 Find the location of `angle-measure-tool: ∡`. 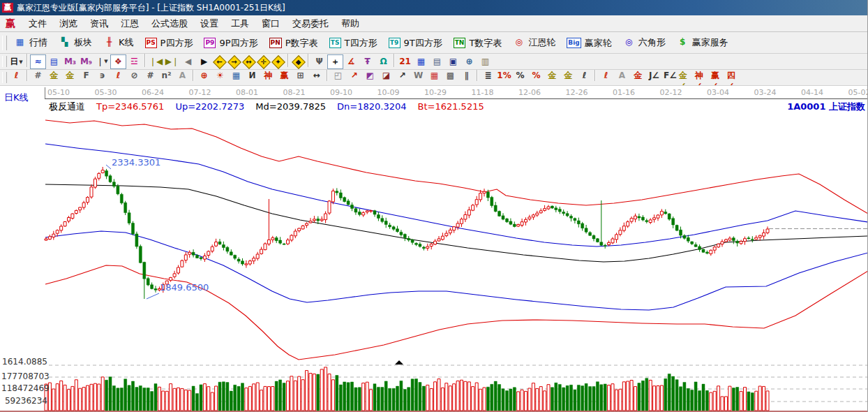

angle-measure-tool: ∡ is located at coordinates (352, 61).